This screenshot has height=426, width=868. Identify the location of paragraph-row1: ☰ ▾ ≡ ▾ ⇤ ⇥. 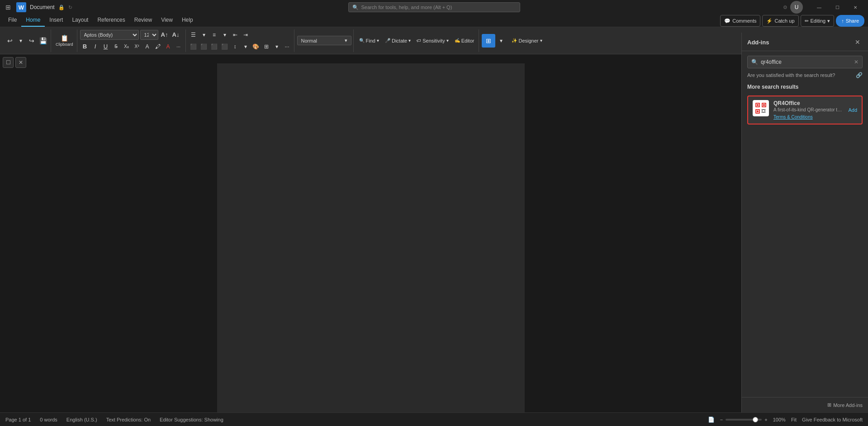
(220, 35).